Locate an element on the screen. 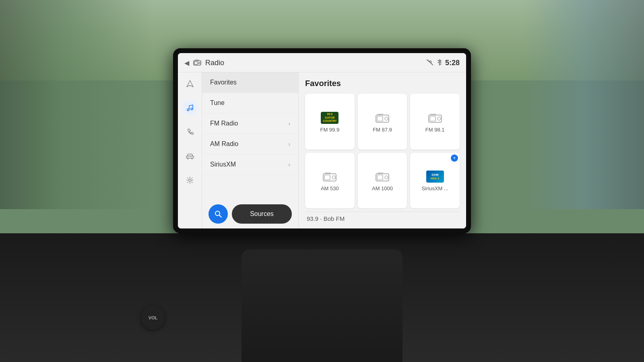 This screenshot has width=644, height=362. ambient-background-right is located at coordinates (584, 105).